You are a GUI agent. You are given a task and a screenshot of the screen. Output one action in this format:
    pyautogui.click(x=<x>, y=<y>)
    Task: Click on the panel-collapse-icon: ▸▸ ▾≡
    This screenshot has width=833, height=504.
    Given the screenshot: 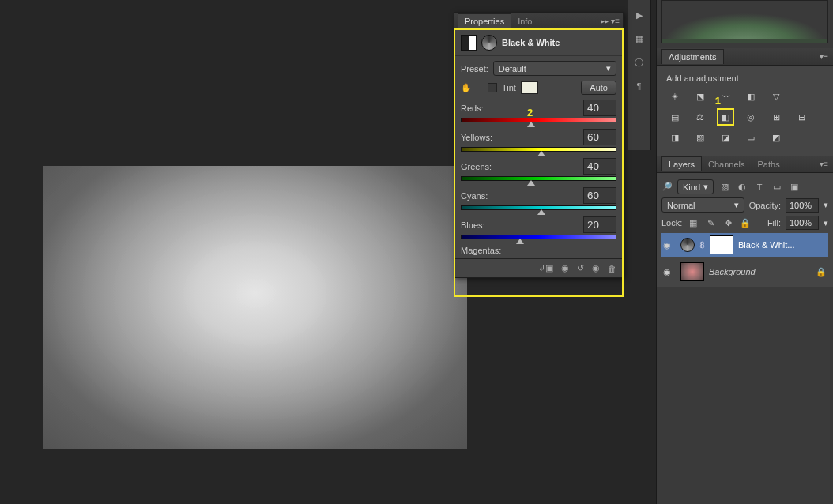 What is the action you would take?
    pyautogui.click(x=610, y=21)
    